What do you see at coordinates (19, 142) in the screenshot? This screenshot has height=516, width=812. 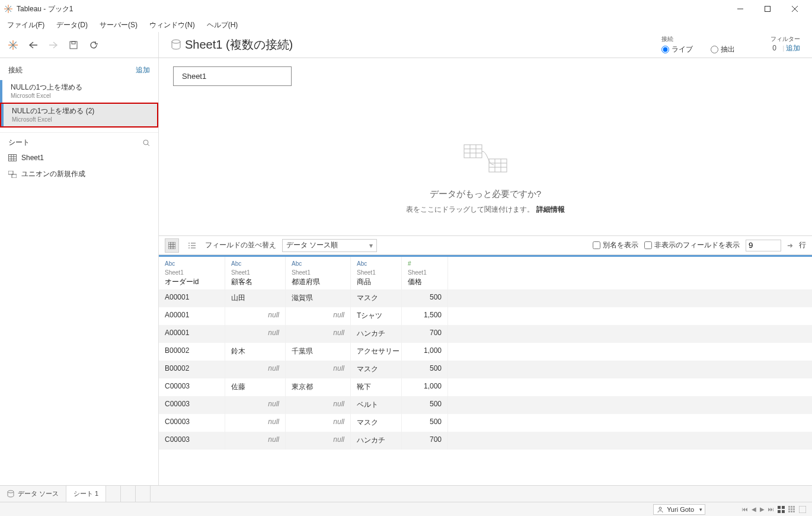 I see `sheets-header: シート` at bounding box center [19, 142].